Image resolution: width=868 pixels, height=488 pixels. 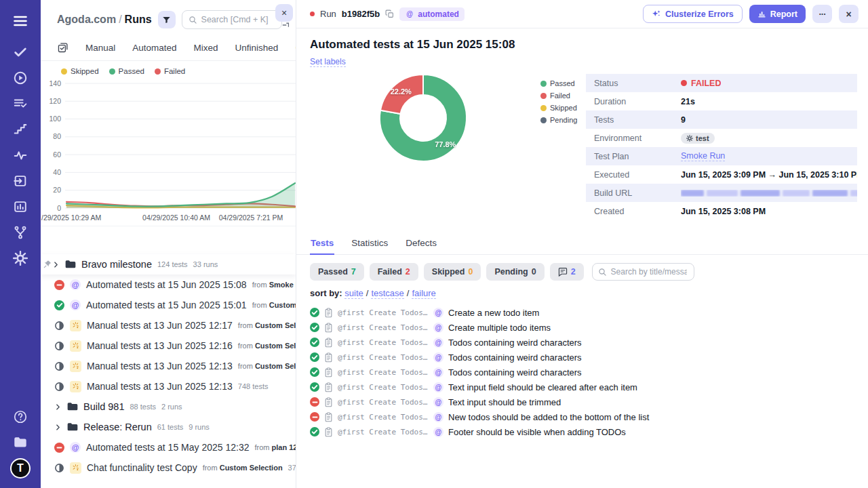 I want to click on sort-row: sort by: suite/testcase/failure, so click(x=589, y=293).